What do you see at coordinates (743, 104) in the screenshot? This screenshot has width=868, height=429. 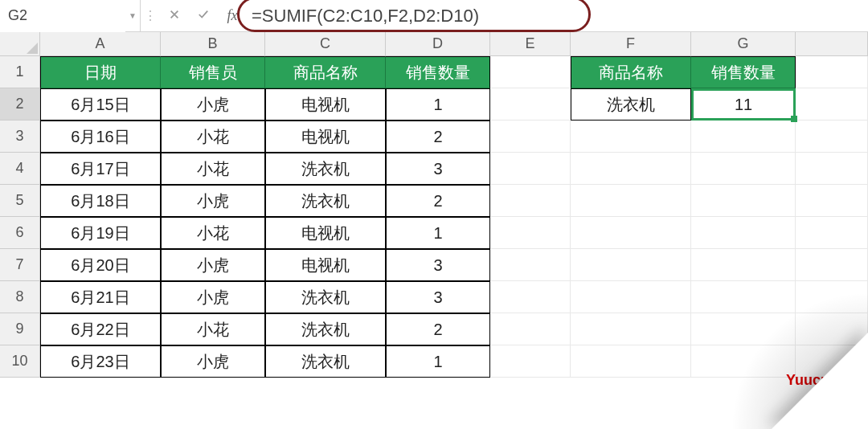 I see `cell-G2: 11` at bounding box center [743, 104].